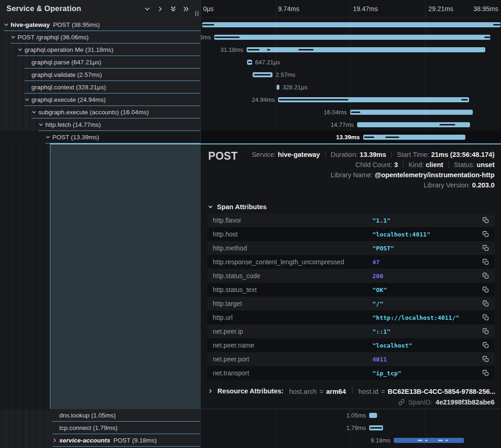 This screenshot has width=501, height=448. What do you see at coordinates (351, 220) in the screenshot?
I see `attribute-row: http.flavor"1.1"` at bounding box center [351, 220].